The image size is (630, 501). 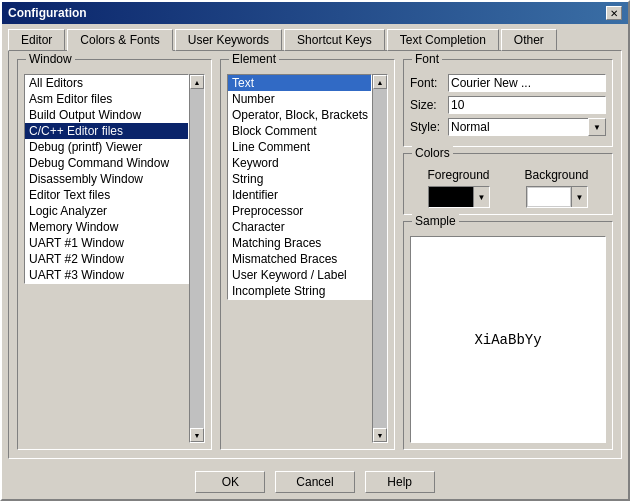 I want to click on window-list-item: Debug (printf) Viewer, so click(x=106, y=147).